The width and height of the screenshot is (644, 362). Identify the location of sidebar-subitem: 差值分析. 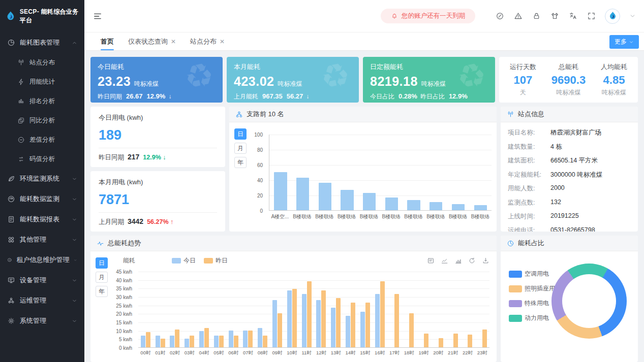
(42, 140).